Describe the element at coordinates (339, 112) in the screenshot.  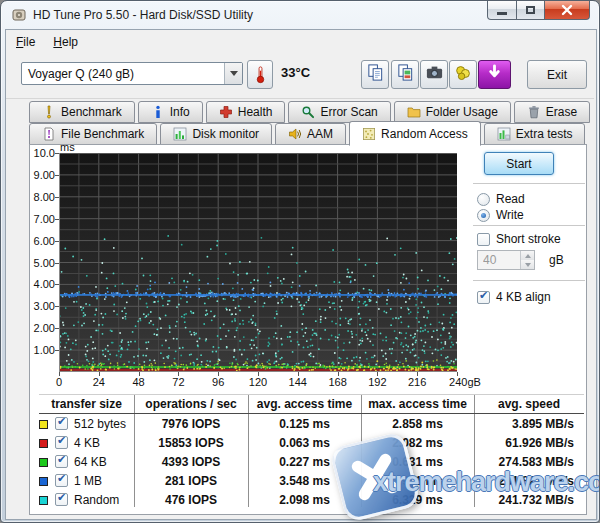
I see `tab-error-scan: Error Scan` at that location.